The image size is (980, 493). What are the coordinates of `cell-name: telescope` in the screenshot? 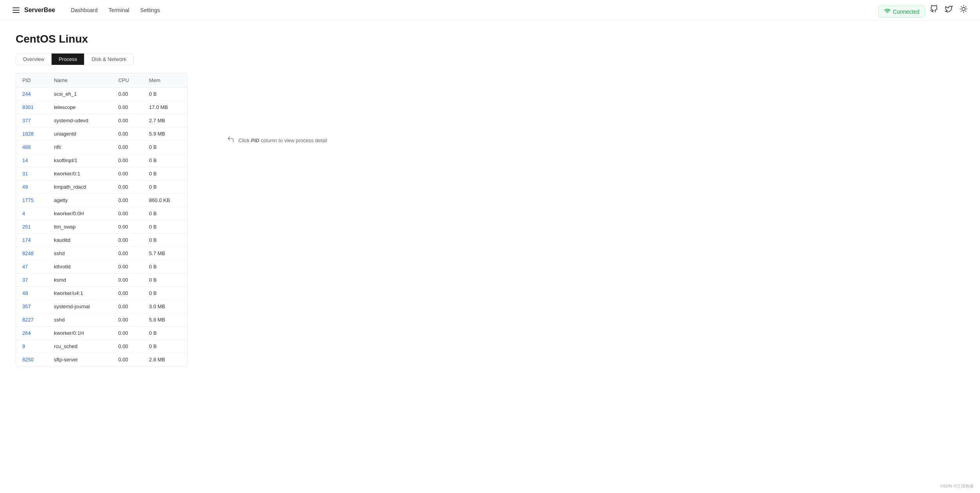 It's located at (80, 107).